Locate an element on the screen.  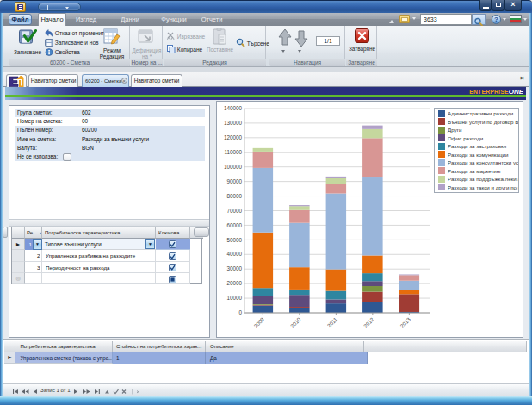
svg-text: 140000 is located at coordinates (233, 109).